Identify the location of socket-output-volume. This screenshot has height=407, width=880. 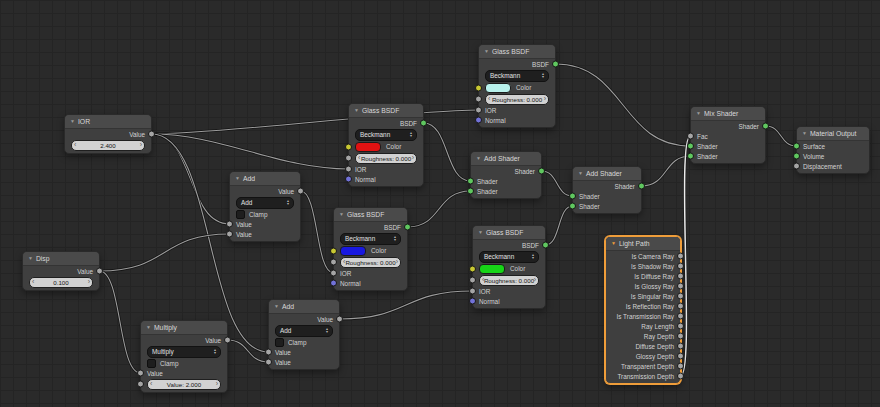
(796, 156).